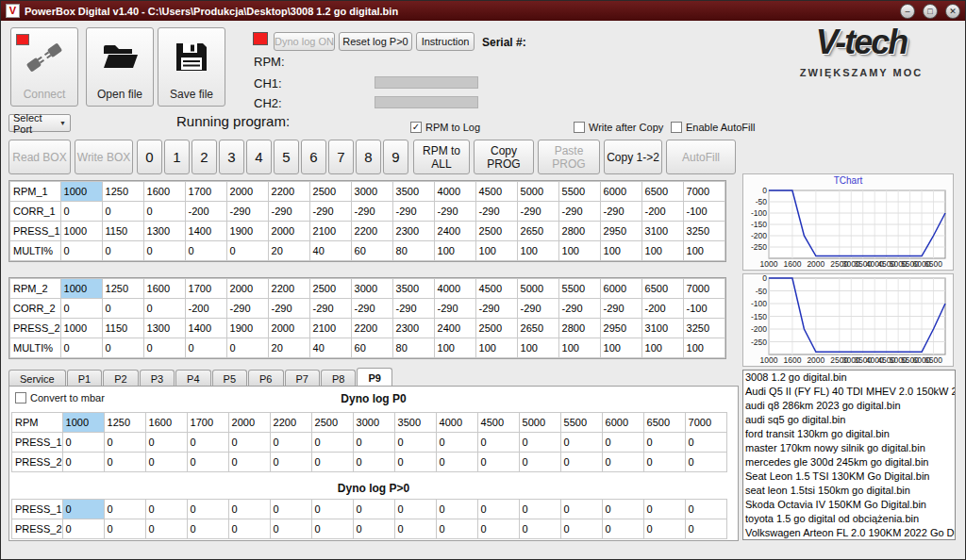 The width and height of the screenshot is (966, 560). Describe the element at coordinates (302, 378) in the screenshot. I see `tab-p7: P7` at that location.